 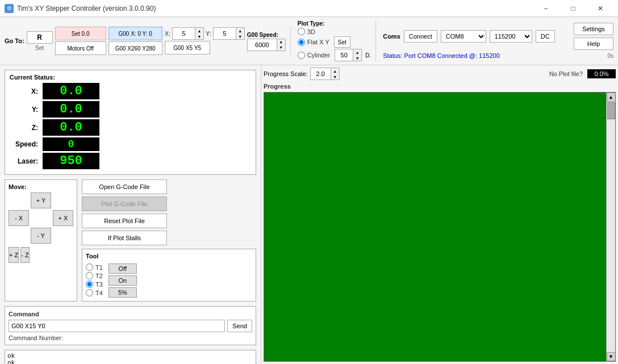 What do you see at coordinates (169, 275) in the screenshot?
I see `tool-panel: Tool T1 T2` at bounding box center [169, 275].